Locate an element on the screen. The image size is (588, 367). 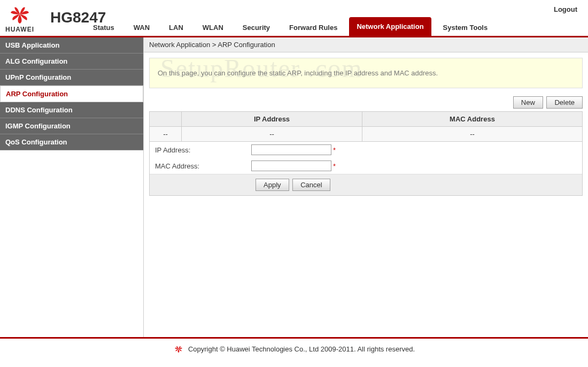
form-area: IP Address: * MAC Address: * Apply Cance… is located at coordinates (366, 169).